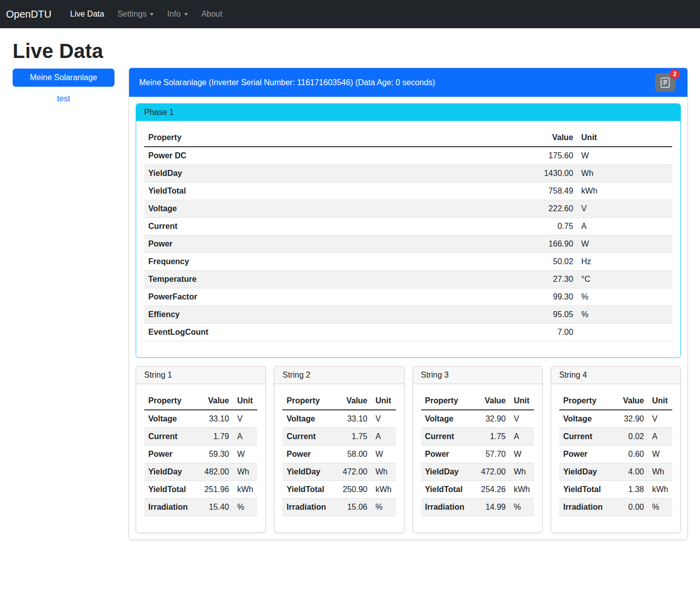  I want to click on property-cell: YieldDay, so click(329, 173).